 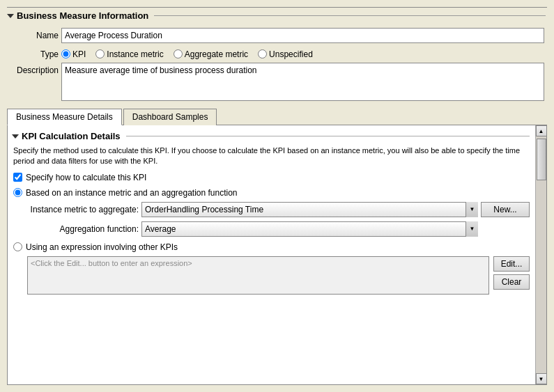 What do you see at coordinates (83, 229) in the screenshot?
I see `aggregation-function-label: Aggregation function:` at bounding box center [83, 229].